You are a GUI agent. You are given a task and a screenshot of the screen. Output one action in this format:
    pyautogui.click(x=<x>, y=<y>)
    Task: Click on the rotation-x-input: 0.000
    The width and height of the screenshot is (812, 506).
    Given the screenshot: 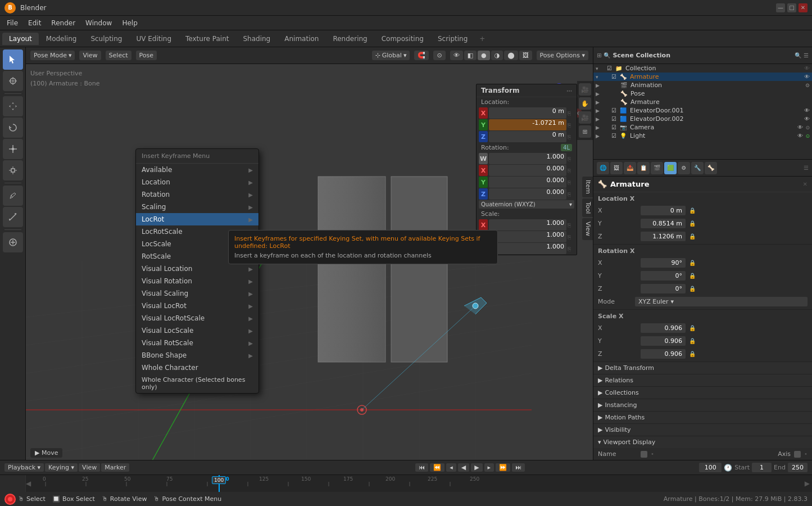 What is the action you would take?
    pyautogui.click(x=528, y=170)
    